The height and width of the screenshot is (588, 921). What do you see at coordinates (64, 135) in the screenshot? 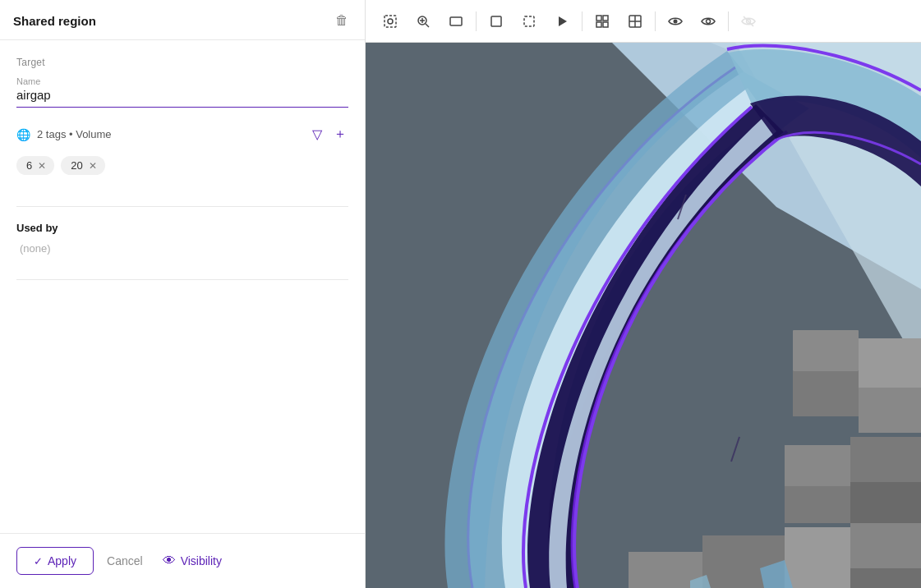
I see `tags-info: 🌐 2 tags • Volume` at bounding box center [64, 135].